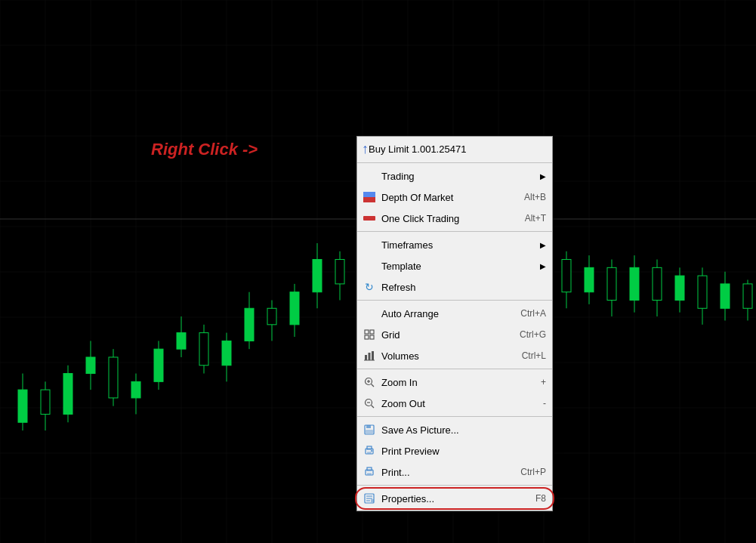 The image size is (756, 543). What do you see at coordinates (535, 197) in the screenshot?
I see `dom-shortcut: Alt+B` at bounding box center [535, 197].